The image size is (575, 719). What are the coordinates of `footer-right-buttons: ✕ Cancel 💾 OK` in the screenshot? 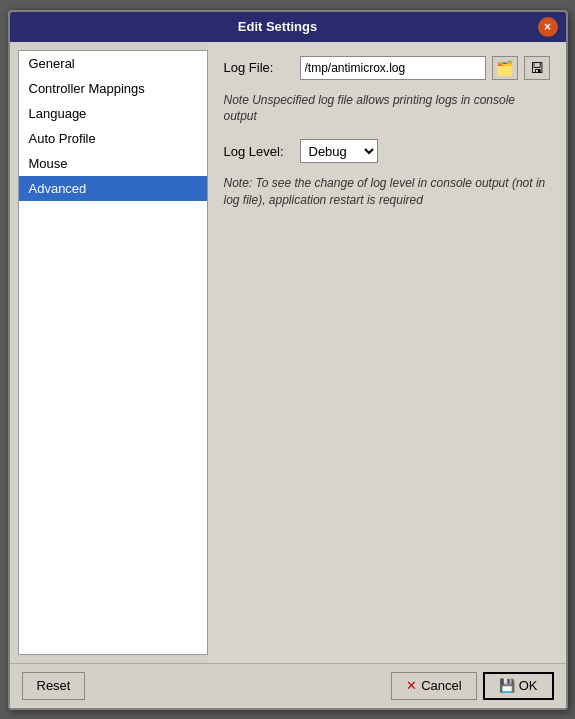 It's located at (472, 686).